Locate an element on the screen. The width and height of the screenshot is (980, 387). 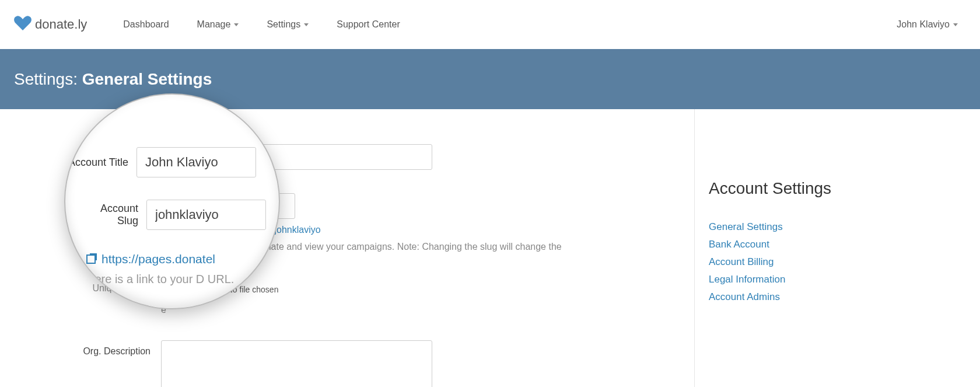
logo-text: donate.ly is located at coordinates (61, 25).